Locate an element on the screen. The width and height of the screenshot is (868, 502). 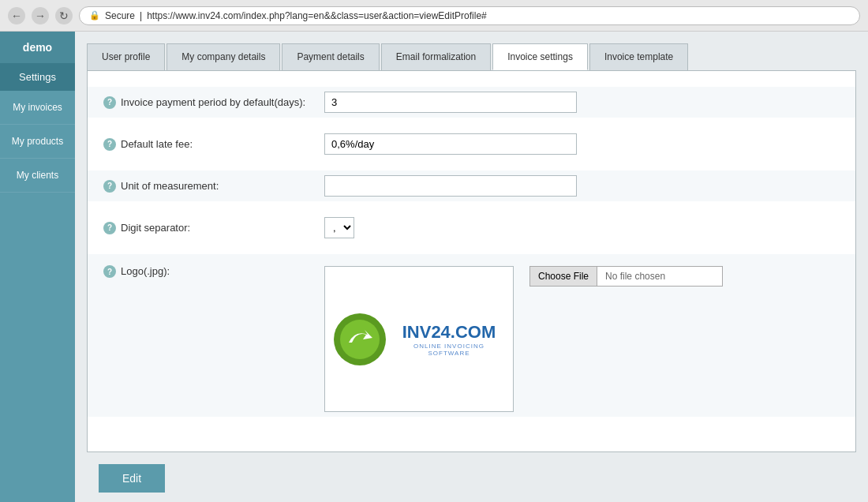
sidebar-settings: Settings is located at coordinates (38, 77).